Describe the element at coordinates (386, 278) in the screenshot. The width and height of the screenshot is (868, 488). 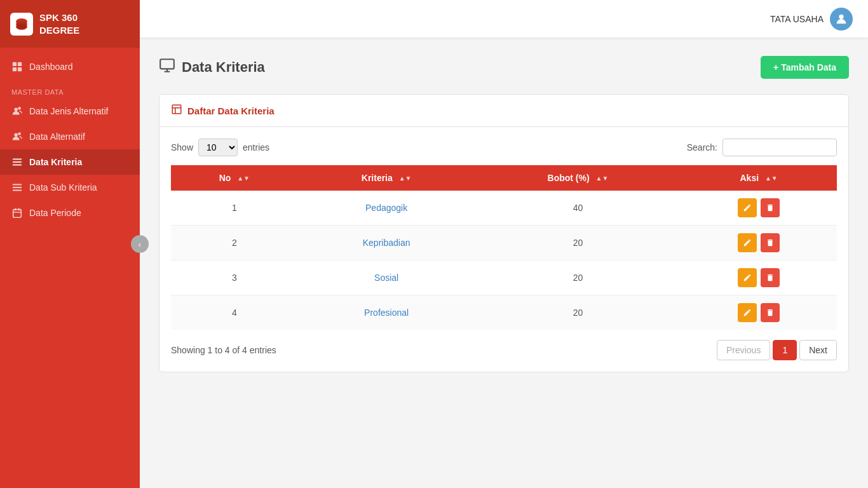
I see `cell-kriteria: Sosial` at that location.